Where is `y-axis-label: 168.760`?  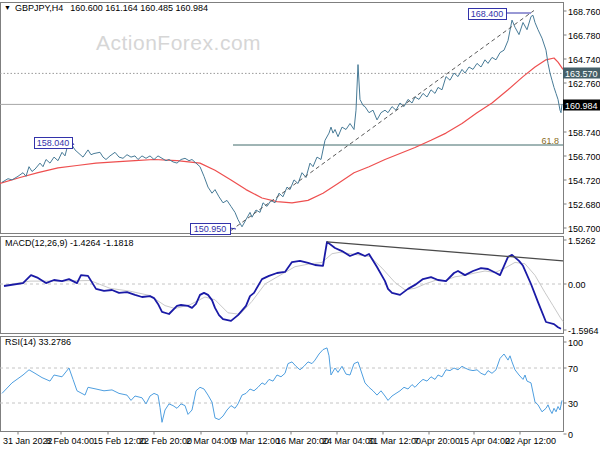 y-axis-label: 168.760 is located at coordinates (584, 12).